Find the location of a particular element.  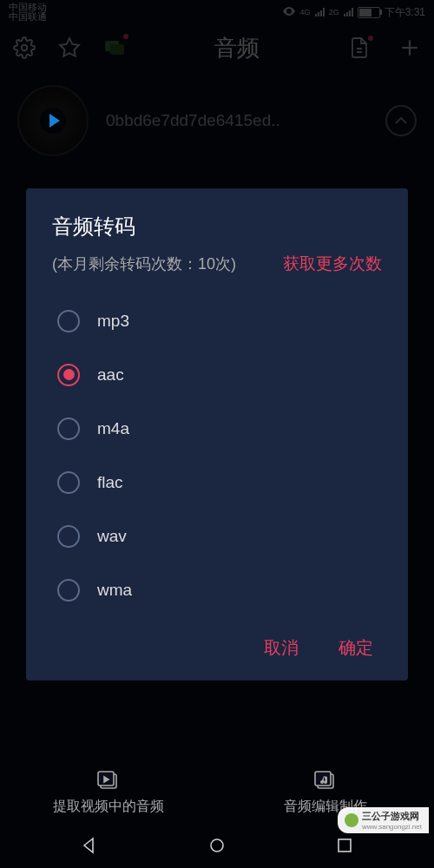

play-icon is located at coordinates (55, 121).